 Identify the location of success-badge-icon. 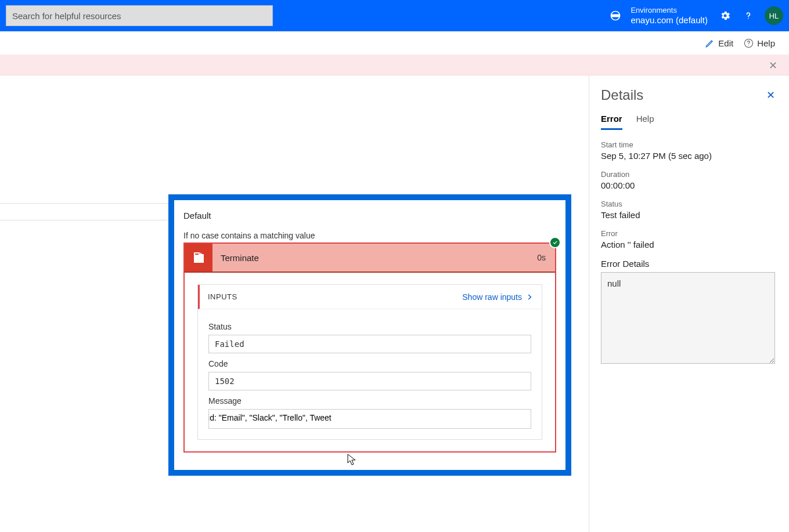
(555, 243).